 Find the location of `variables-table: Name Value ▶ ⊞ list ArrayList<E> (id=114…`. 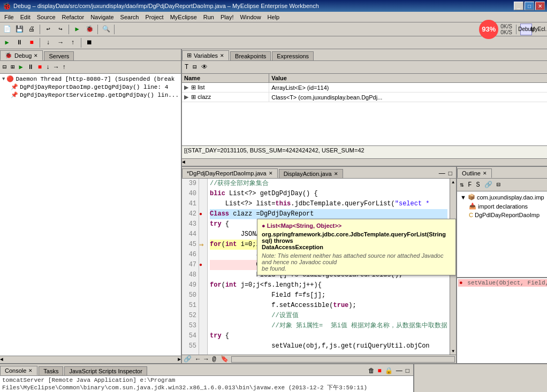

variables-table: Name Value ▶ ⊞ list ArrayList<E> (id=114… is located at coordinates (364, 110).